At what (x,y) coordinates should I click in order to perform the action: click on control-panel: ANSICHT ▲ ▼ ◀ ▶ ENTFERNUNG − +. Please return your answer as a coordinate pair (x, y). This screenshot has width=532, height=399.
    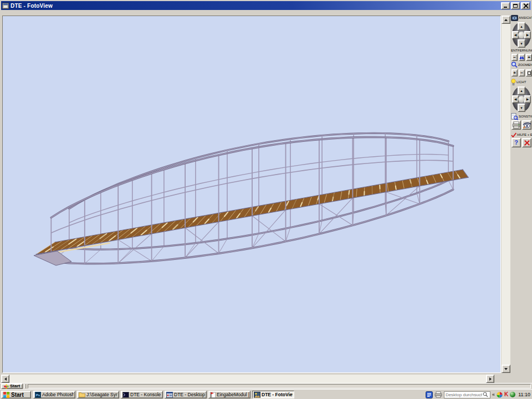
    Looking at the image, I should click on (521, 200).